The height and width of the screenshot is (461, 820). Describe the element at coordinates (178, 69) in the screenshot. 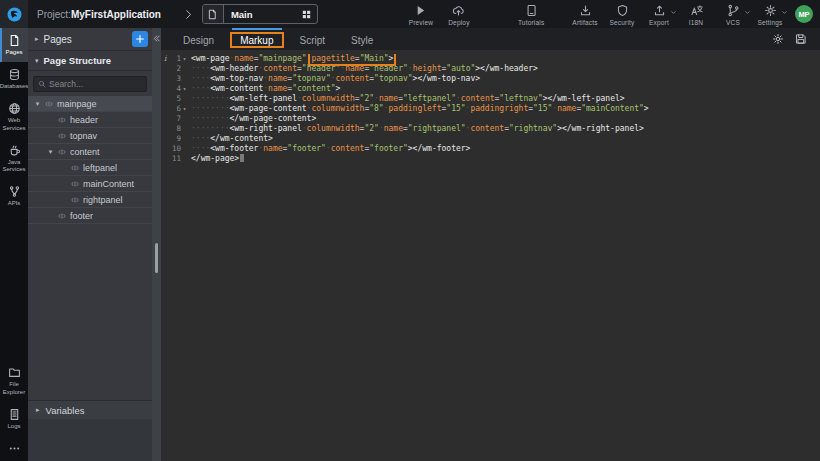

I see `line-number: 2` at that location.